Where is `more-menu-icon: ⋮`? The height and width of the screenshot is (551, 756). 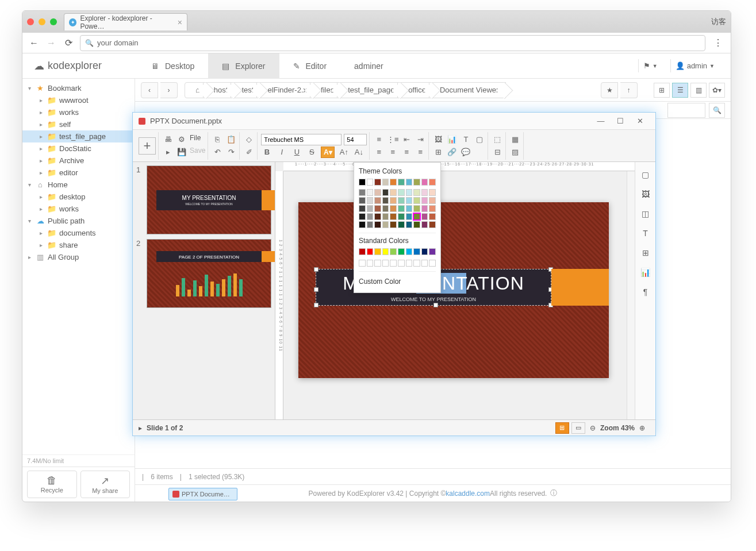
more-menu-icon: ⋮ is located at coordinates (718, 43).